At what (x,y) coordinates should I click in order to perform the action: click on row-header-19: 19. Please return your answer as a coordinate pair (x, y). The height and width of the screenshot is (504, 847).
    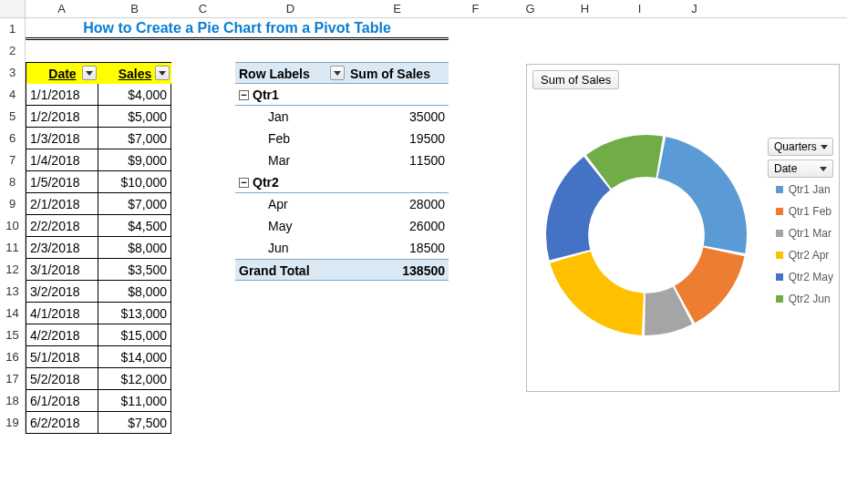
    Looking at the image, I should click on (13, 423).